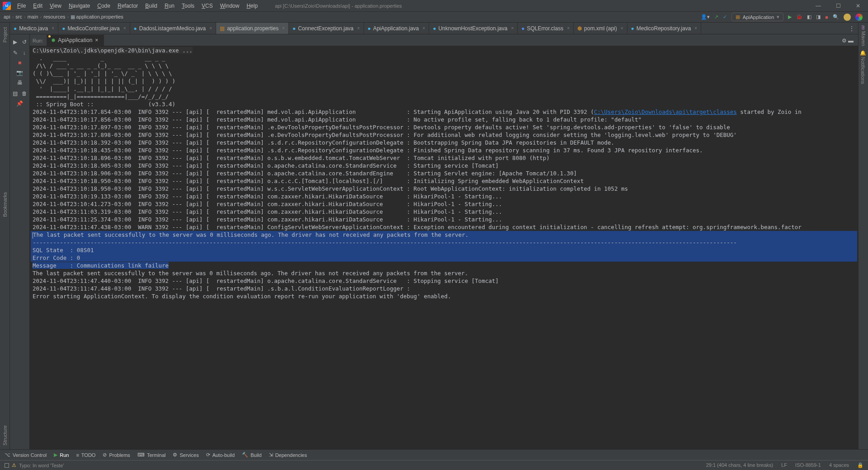 This screenshot has height=470, width=868. I want to click on menu-file: File, so click(22, 6).